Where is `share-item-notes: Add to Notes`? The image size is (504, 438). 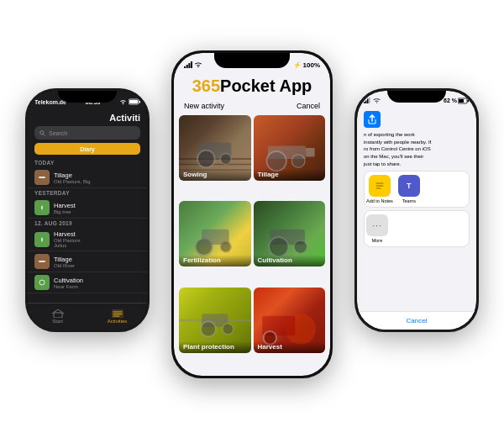 share-item-notes: Add to Notes is located at coordinates (380, 189).